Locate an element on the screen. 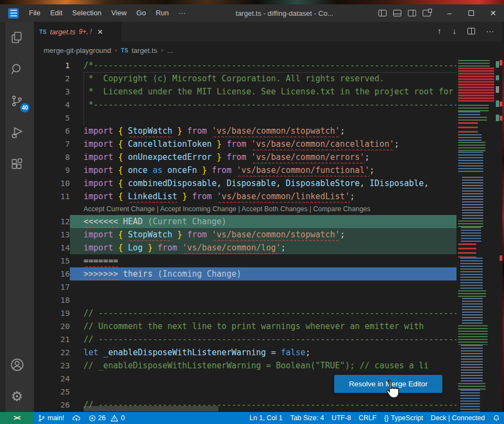  account-button is located at coordinates (17, 365).